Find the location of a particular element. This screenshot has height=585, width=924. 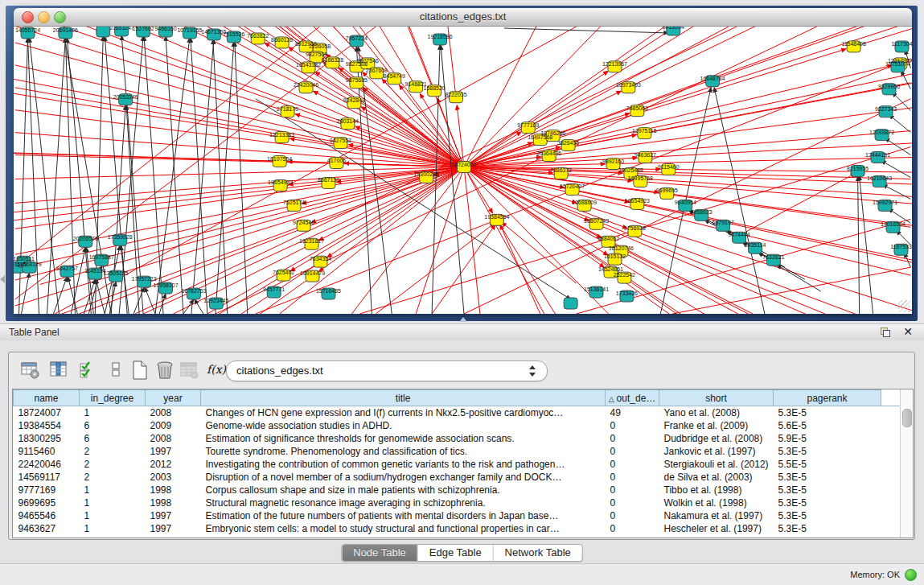

resize-grip-icon is located at coordinates (904, 306).